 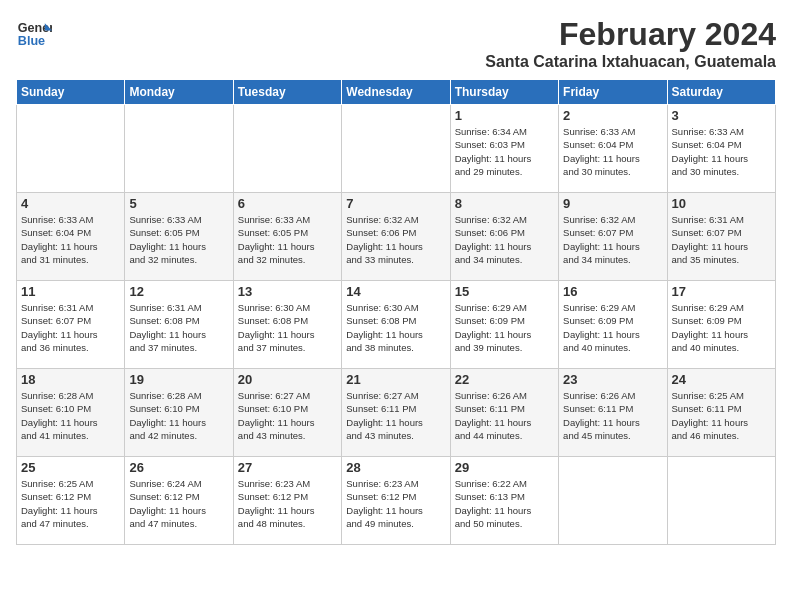 I want to click on day-number: 10, so click(x=722, y=204).